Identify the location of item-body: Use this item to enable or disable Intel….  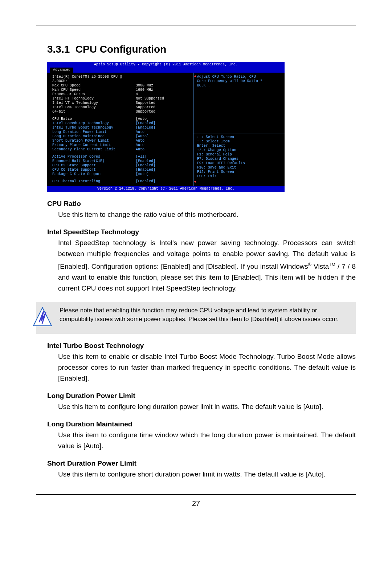
(207, 368).